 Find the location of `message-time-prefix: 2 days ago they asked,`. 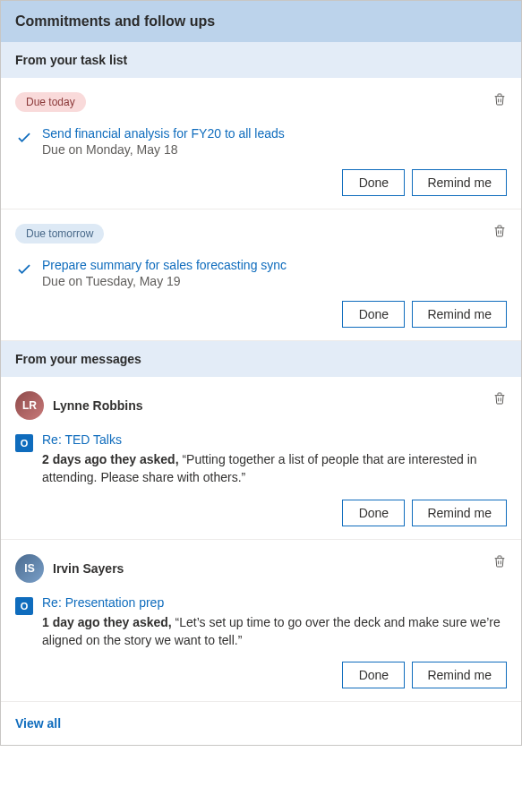

message-time-prefix: 2 days ago they asked, is located at coordinates (111, 459).